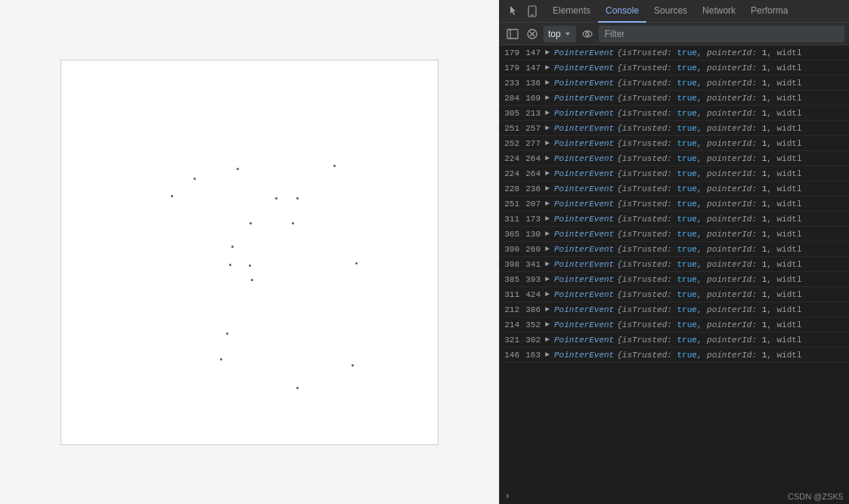 The image size is (849, 504). What do you see at coordinates (534, 295) in the screenshot?
I see `log-num2: 424` at bounding box center [534, 295].